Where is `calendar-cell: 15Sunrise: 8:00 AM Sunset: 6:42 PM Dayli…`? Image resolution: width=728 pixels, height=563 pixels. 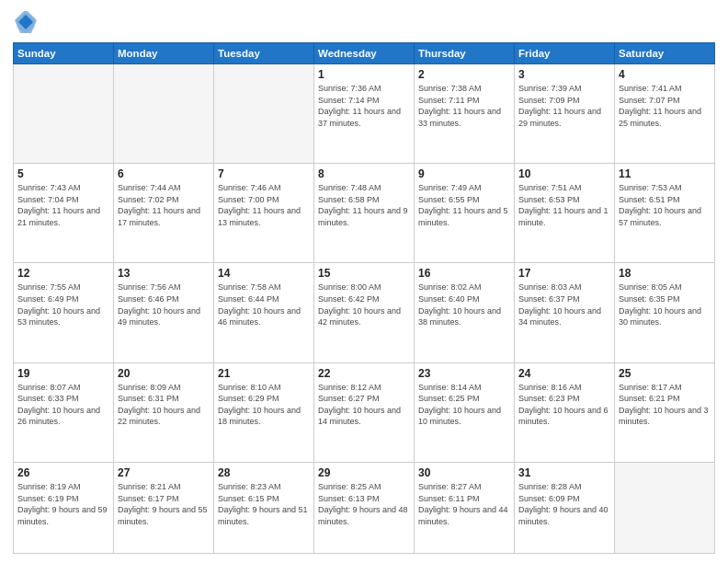
calendar-cell: 15Sunrise: 8:00 AM Sunset: 6:42 PM Dayli… is located at coordinates (364, 313).